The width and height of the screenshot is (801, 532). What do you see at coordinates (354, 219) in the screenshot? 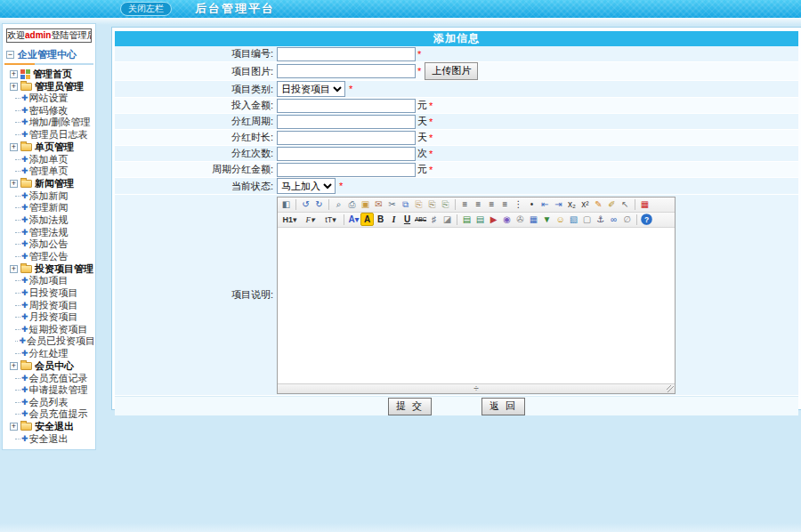
I see `toolbar-button: A▾` at bounding box center [354, 219].